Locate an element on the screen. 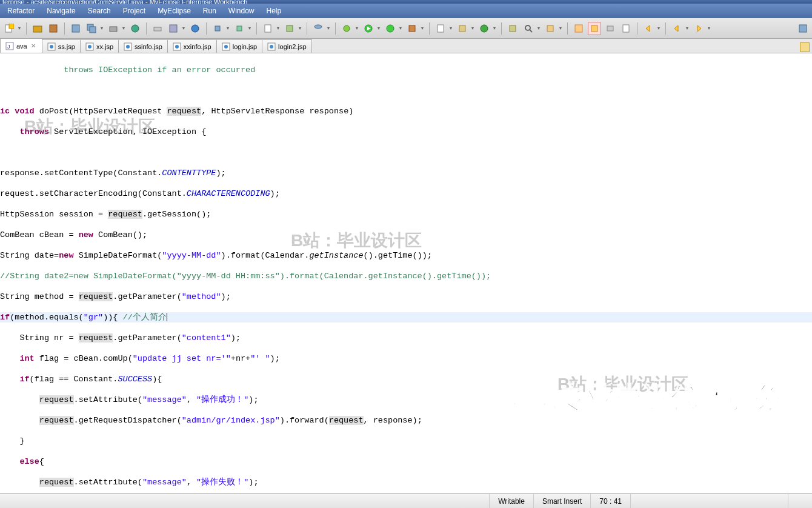 The height and width of the screenshot is (508, 812). tab-label: ss.jsp is located at coordinates (67, 47).